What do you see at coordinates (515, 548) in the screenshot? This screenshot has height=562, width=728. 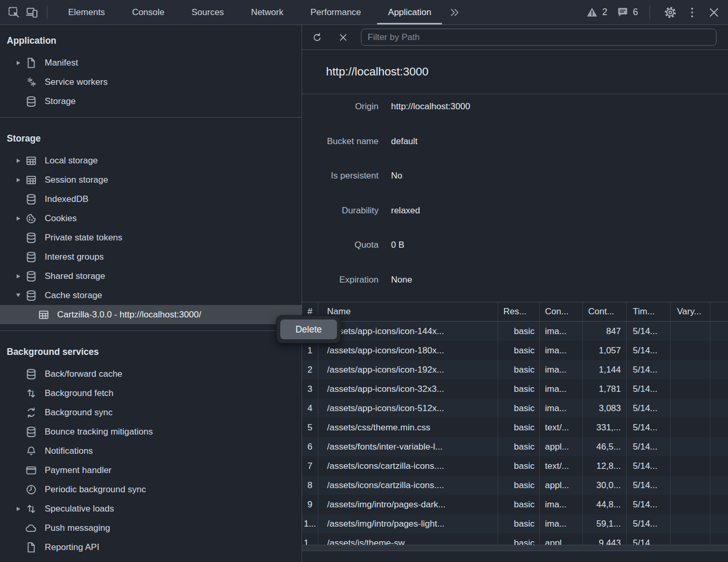 I see `horizontal-scrollbar` at bounding box center [515, 548].